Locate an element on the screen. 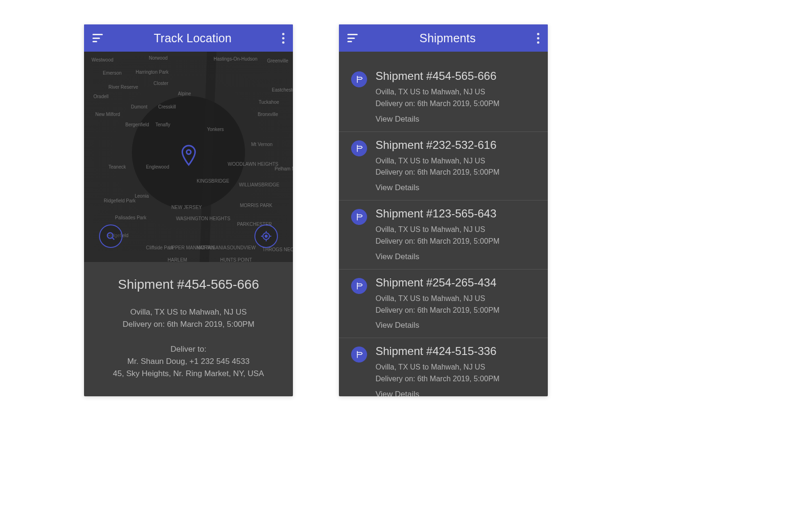 The height and width of the screenshot is (532, 798). map-label: Closter is located at coordinates (161, 84).